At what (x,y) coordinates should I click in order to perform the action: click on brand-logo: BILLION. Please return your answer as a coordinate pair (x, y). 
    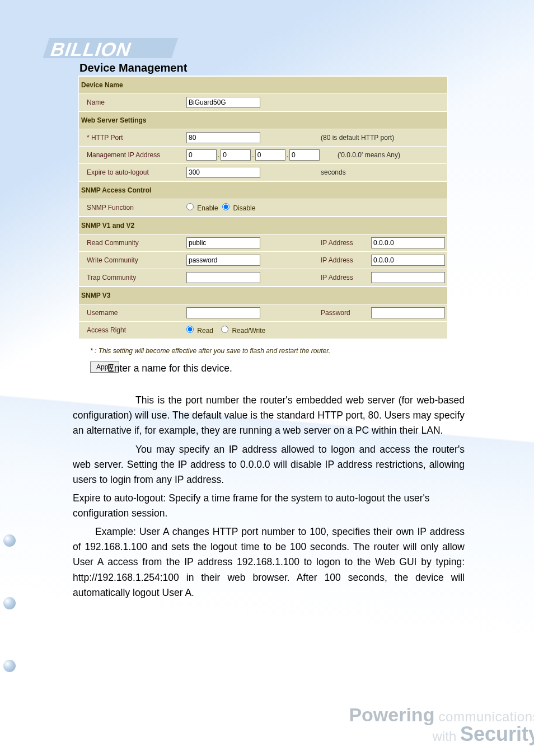
    Looking at the image, I should click on (112, 50).